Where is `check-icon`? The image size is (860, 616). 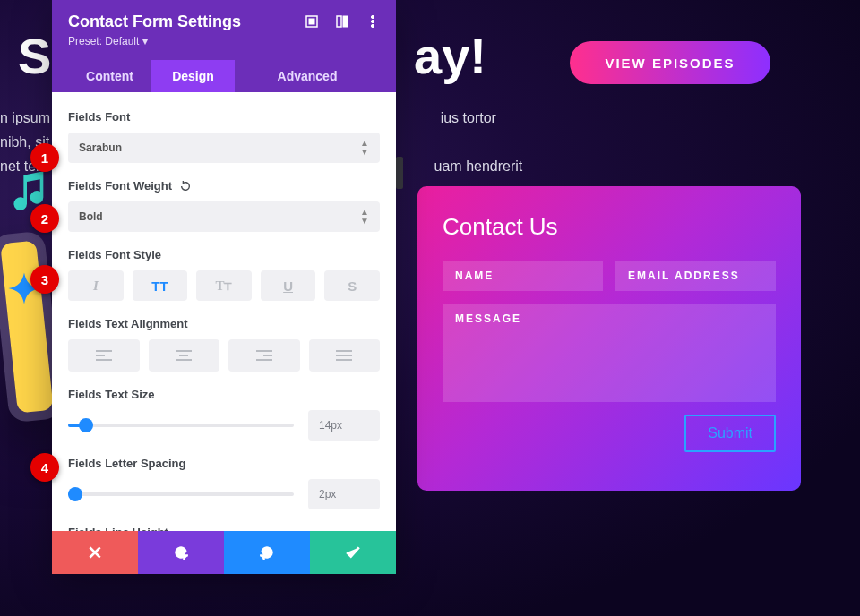
check-icon is located at coordinates (353, 552).